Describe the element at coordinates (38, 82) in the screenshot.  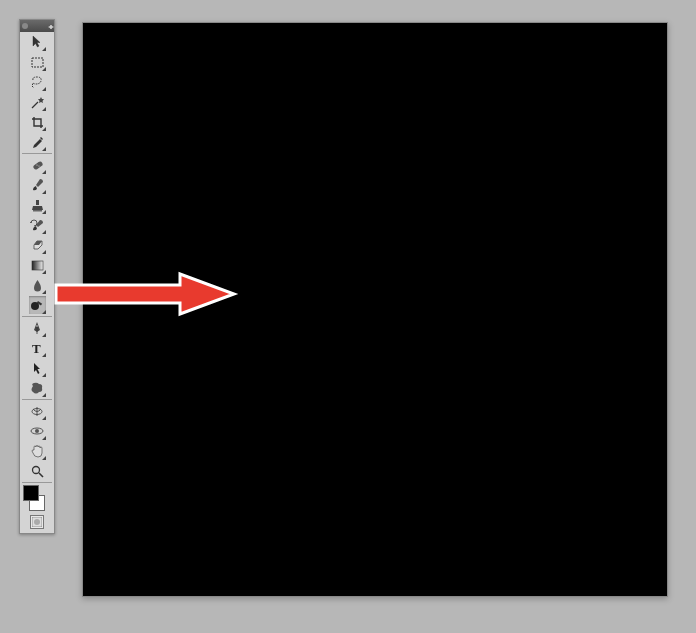
I see `lasso-tool` at that location.